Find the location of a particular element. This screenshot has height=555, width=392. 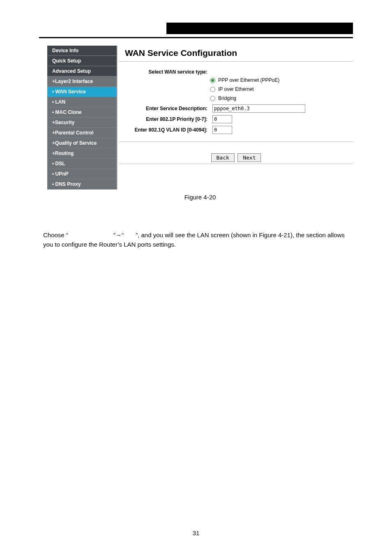

content-panel: WAN Service Configuration Select WAN ser… is located at coordinates (236, 105).